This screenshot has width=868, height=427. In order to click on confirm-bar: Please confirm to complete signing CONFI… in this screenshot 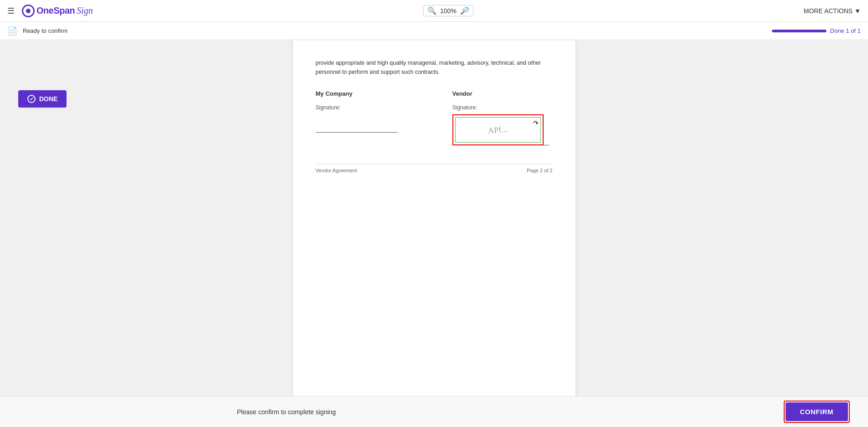, I will do `click(434, 412)`.